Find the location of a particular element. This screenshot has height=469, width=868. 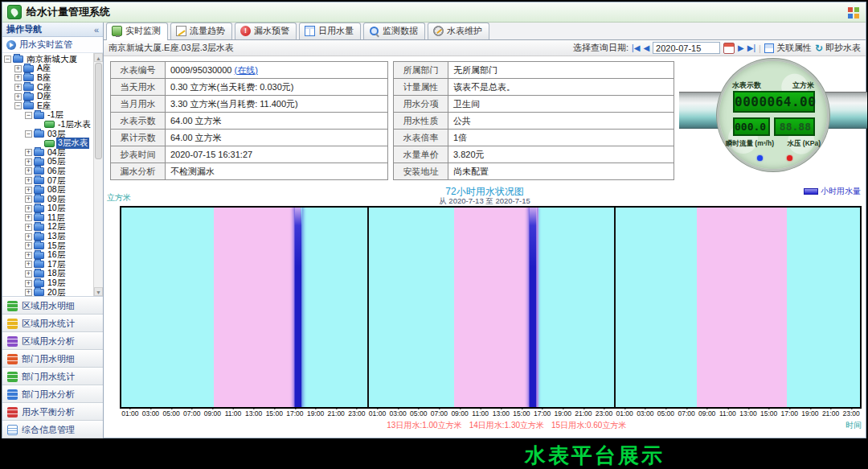

region-detail-icon is located at coordinates (13, 306).